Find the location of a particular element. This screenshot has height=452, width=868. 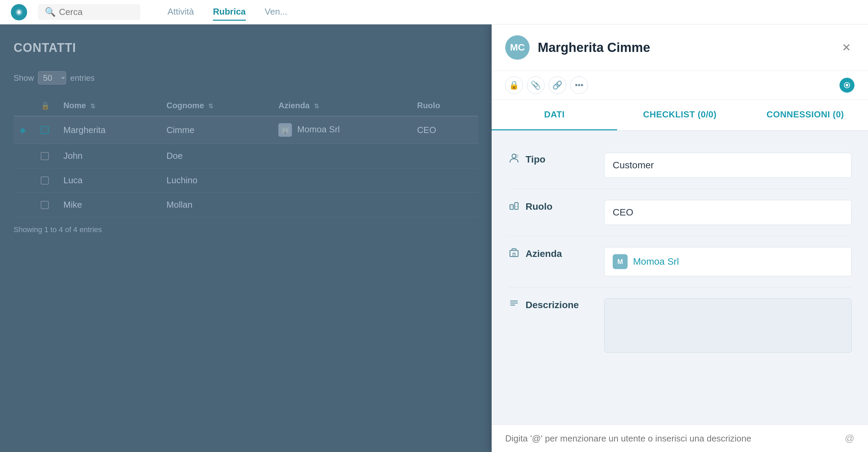

sort-icon-nome: ⇅ is located at coordinates (93, 106).